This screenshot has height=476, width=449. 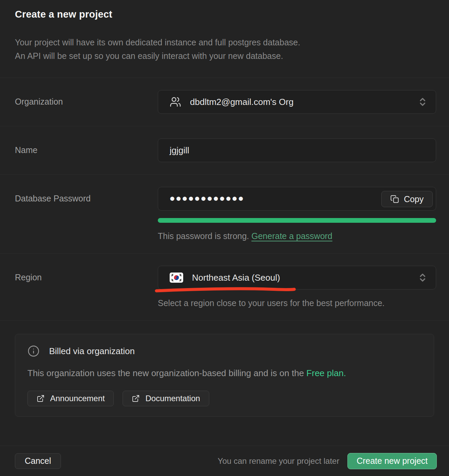 What do you see at coordinates (70, 398) in the screenshot?
I see `announcement-button: Announcement` at bounding box center [70, 398].